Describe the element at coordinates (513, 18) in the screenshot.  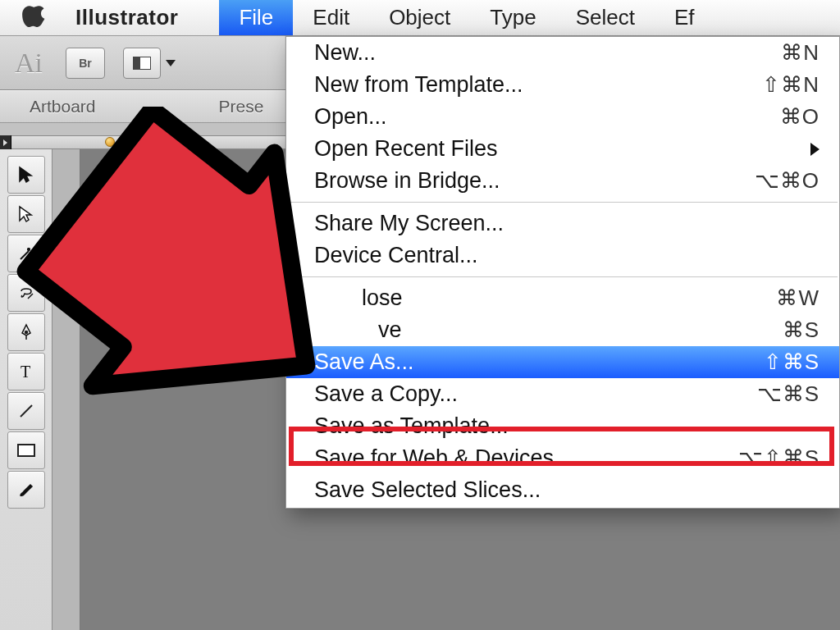
I see `menu-type: Type` at that location.